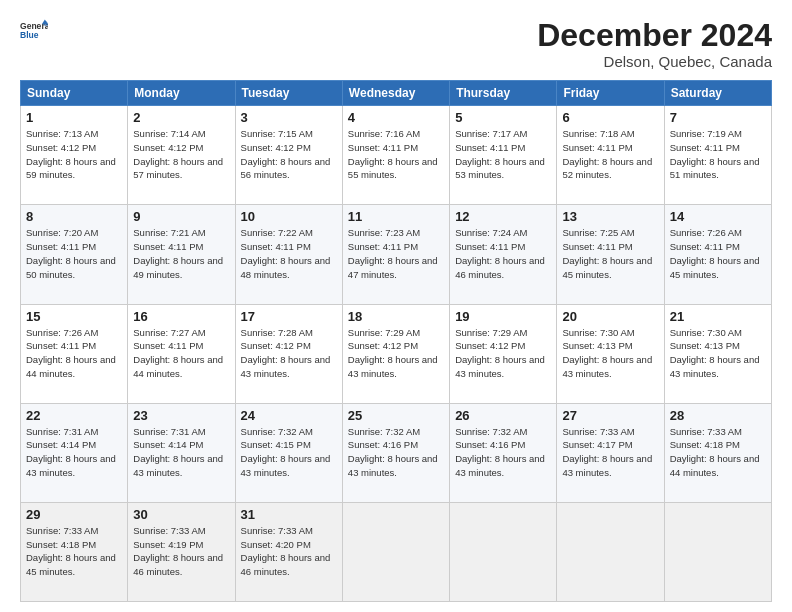 The image size is (792, 612). I want to click on day-number: 24, so click(289, 416).